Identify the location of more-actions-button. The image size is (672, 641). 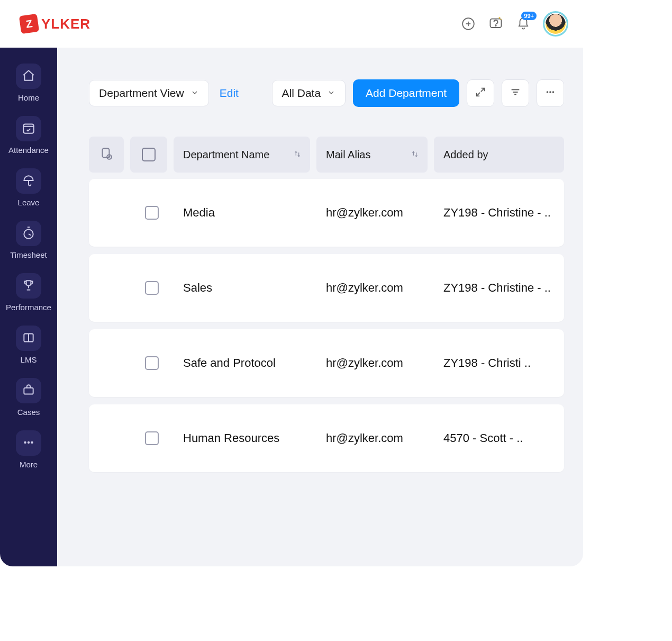
(550, 93).